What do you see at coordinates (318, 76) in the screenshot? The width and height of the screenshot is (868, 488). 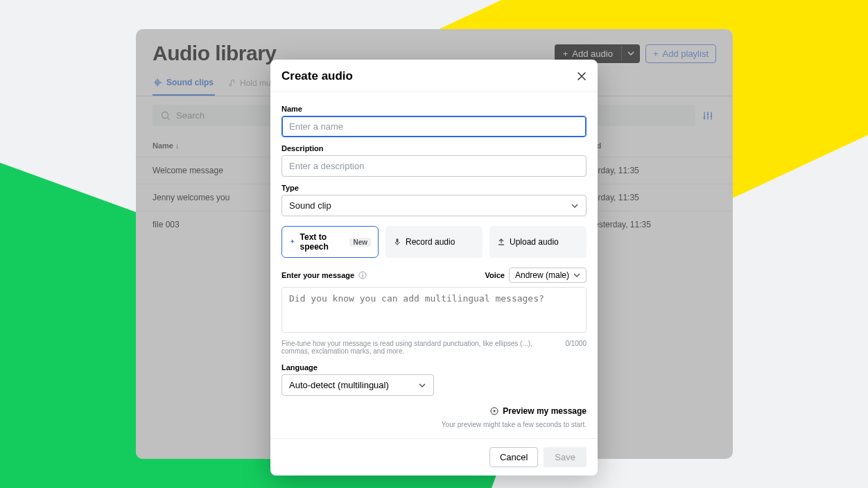 I see `modal-title: Create audio` at bounding box center [318, 76].